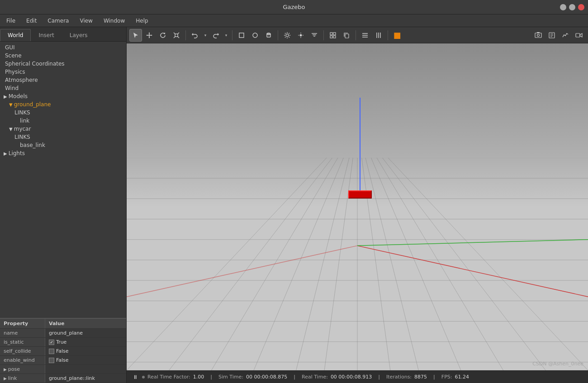  I want to click on close-button, so click(581, 7).